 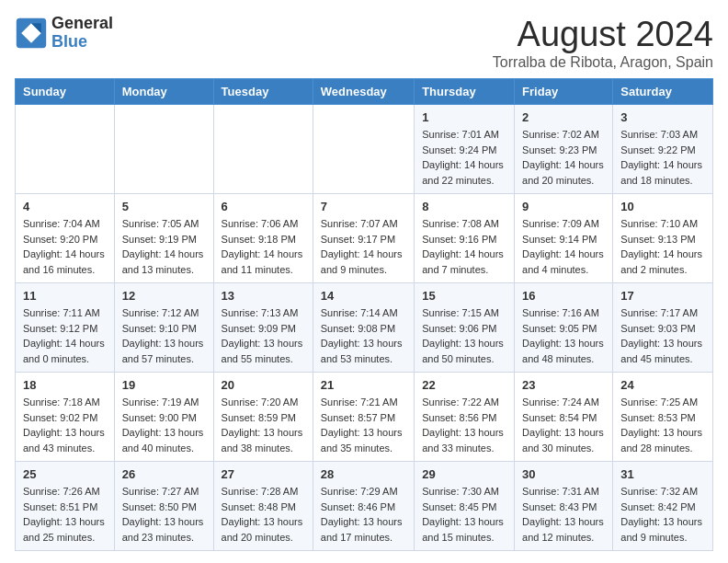 What do you see at coordinates (364, 336) in the screenshot?
I see `day-info: Sunrise: 7:14 AM Sunset: 9:08 PM Dayligh…` at bounding box center [364, 336].